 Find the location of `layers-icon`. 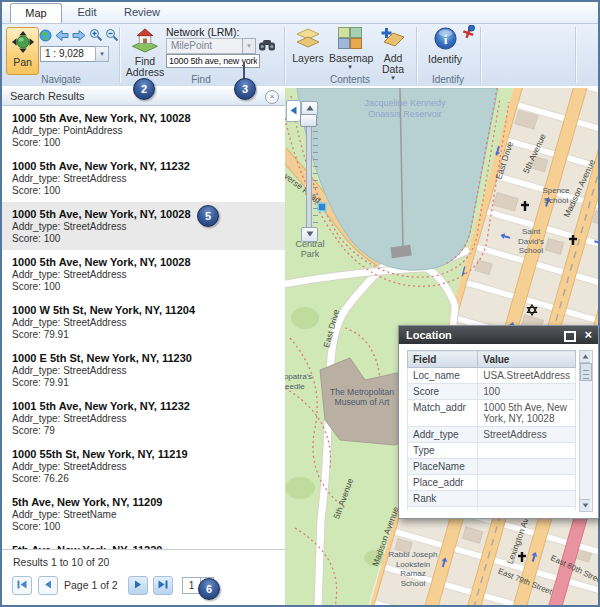

layers-icon is located at coordinates (308, 38).